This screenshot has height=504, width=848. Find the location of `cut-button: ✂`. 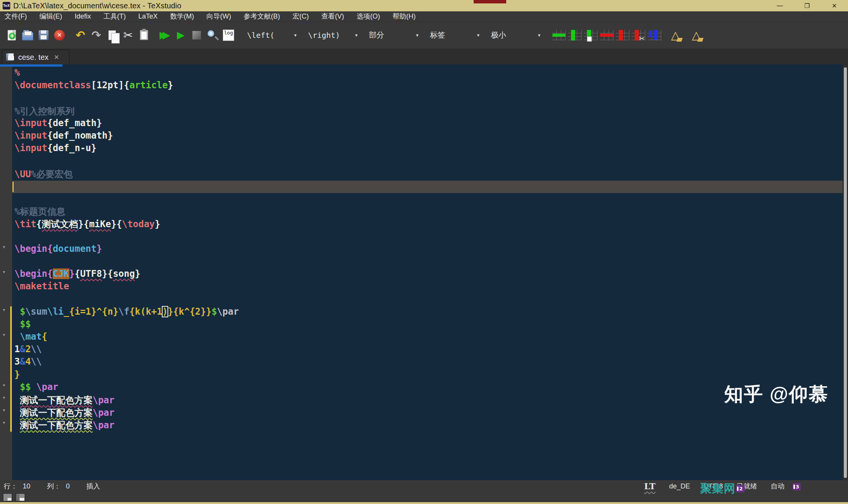

cut-button: ✂ is located at coordinates (128, 35).